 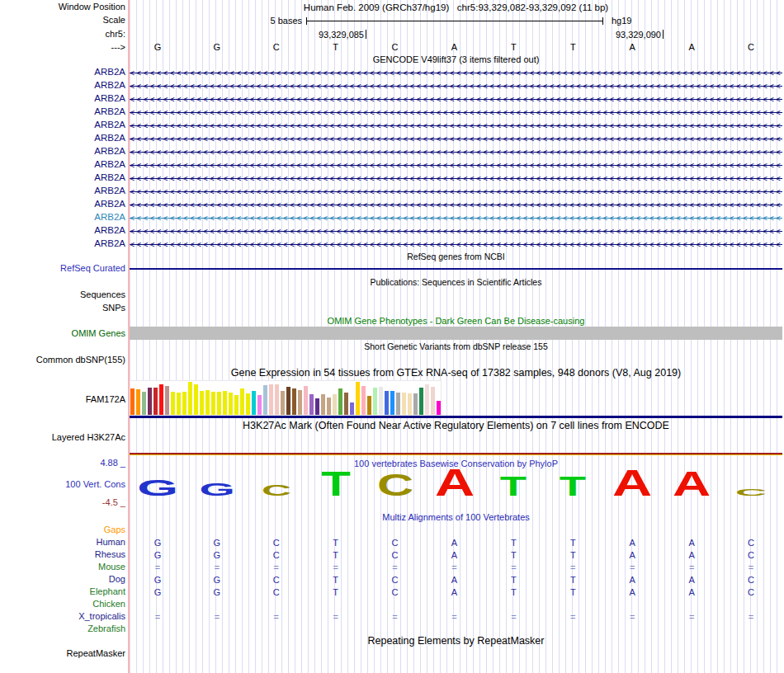 I want to click on track-label-refseq-curated: RefSeq Curated, so click(x=63, y=269).